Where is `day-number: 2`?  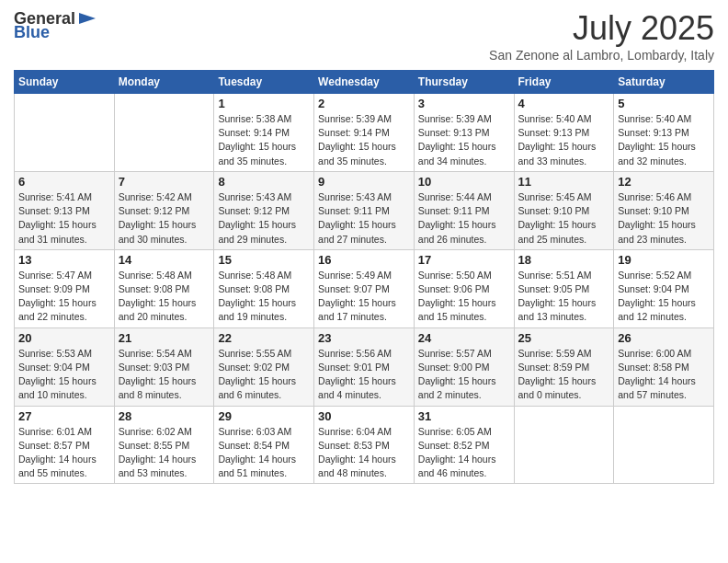
day-number: 2 is located at coordinates (364, 103).